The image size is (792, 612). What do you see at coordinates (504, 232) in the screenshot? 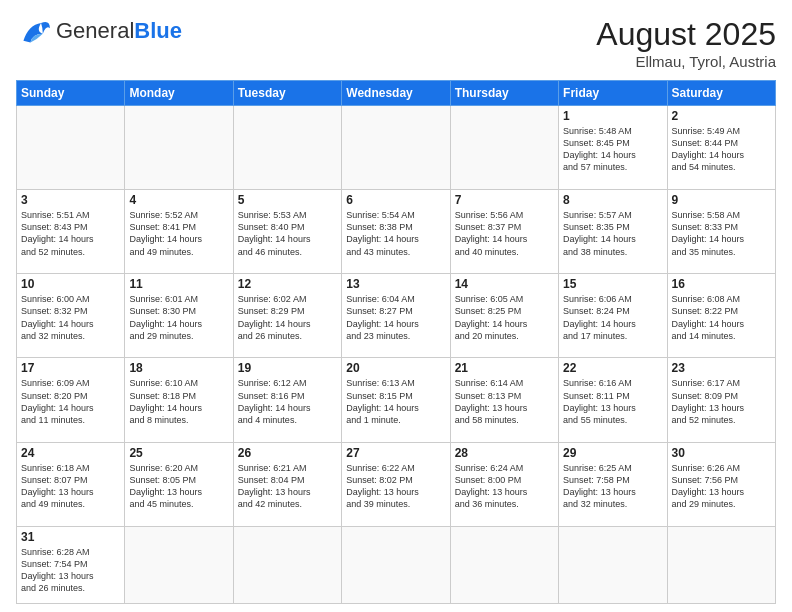
I see `table-row: 7Sunrise: 5:56 AM Sunset: 8:37 PM Daylig…` at bounding box center [504, 232].